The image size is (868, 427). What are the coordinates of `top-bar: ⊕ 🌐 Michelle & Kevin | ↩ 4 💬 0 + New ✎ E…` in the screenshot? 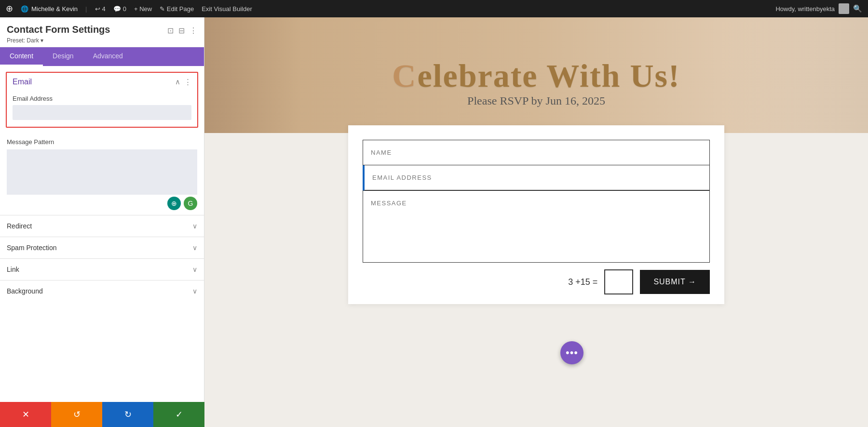 It's located at (434, 9).